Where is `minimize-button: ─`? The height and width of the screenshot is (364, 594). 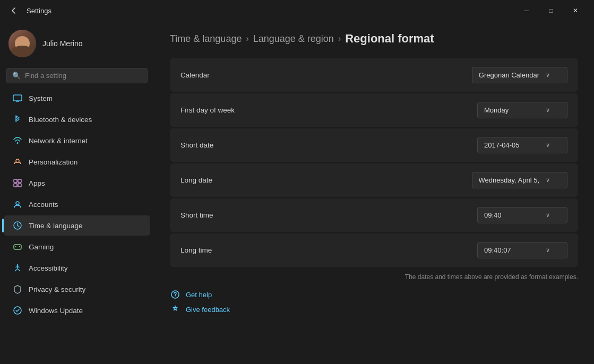 minimize-button: ─ is located at coordinates (527, 11).